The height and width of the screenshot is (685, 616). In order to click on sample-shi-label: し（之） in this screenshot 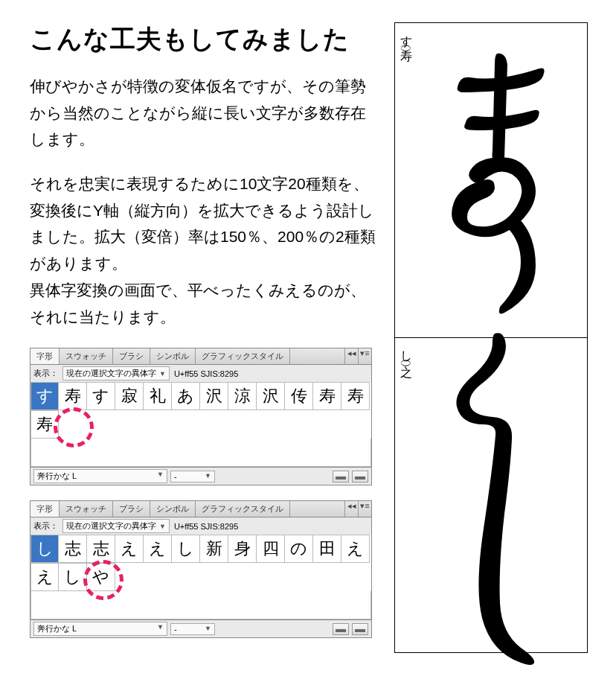, I will do `click(406, 349)`.